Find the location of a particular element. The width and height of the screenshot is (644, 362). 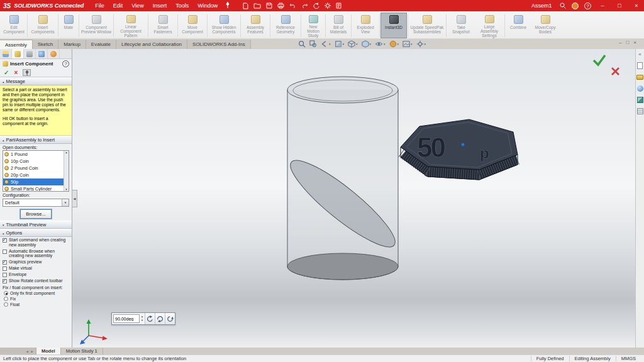

view-settings-icon: ▾ is located at coordinates (421, 44).